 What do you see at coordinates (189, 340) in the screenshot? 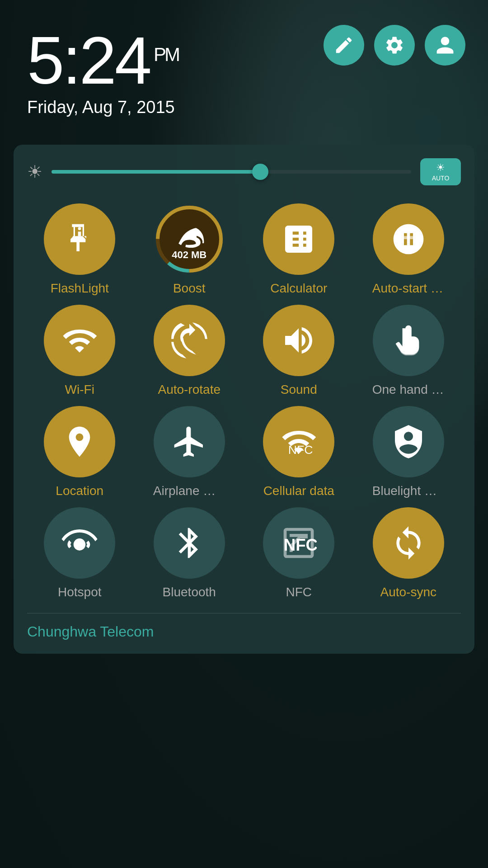
I see `autorotate-icon` at bounding box center [189, 340].